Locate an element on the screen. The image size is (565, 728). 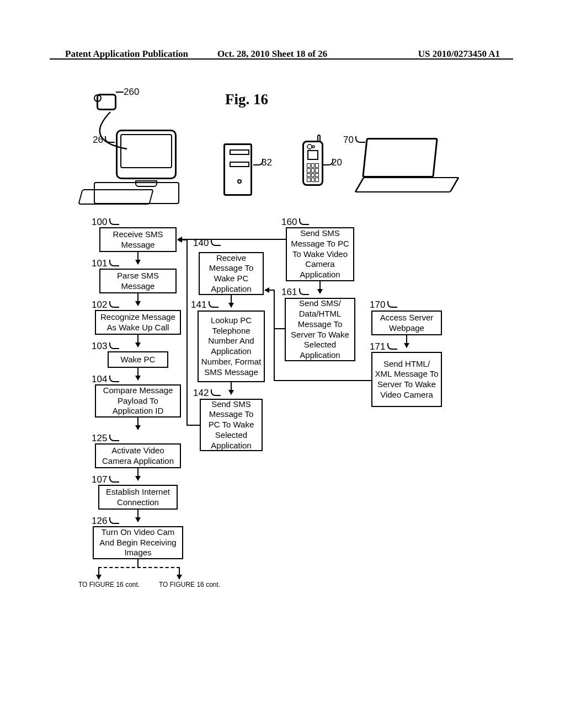
step-160: Send SMS Message To PC To Wake Video Cam… is located at coordinates (320, 254).